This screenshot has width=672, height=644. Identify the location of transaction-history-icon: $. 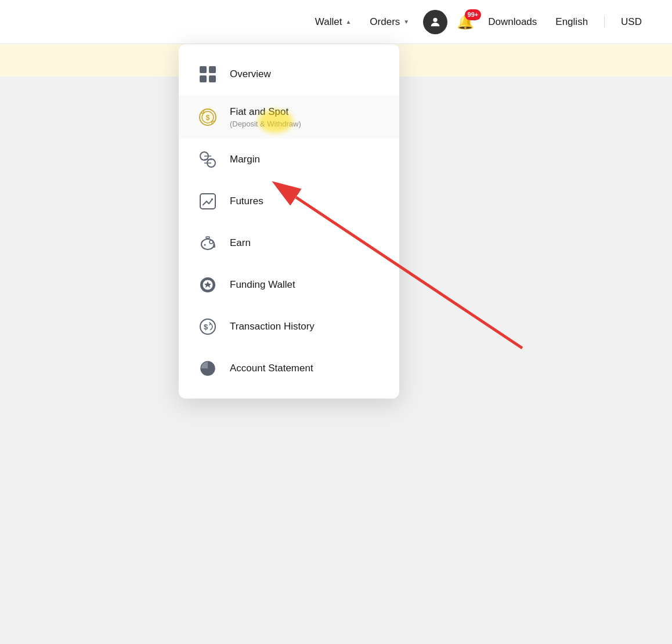
(208, 327).